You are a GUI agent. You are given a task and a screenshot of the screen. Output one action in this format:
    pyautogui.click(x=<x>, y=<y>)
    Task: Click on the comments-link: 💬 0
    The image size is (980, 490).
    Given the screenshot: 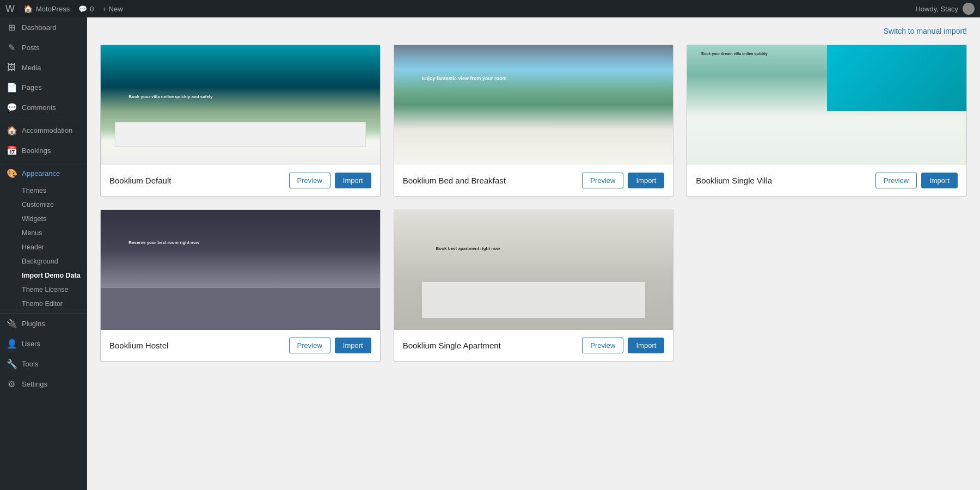 What is the action you would take?
    pyautogui.click(x=86, y=9)
    